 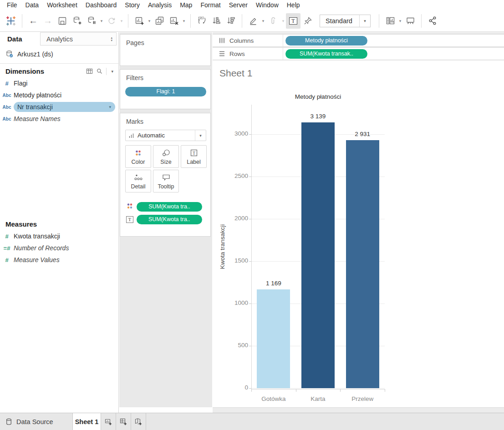 What do you see at coordinates (166, 136) in the screenshot?
I see `mark-type-dropdown: Automatic ▾` at bounding box center [166, 136].